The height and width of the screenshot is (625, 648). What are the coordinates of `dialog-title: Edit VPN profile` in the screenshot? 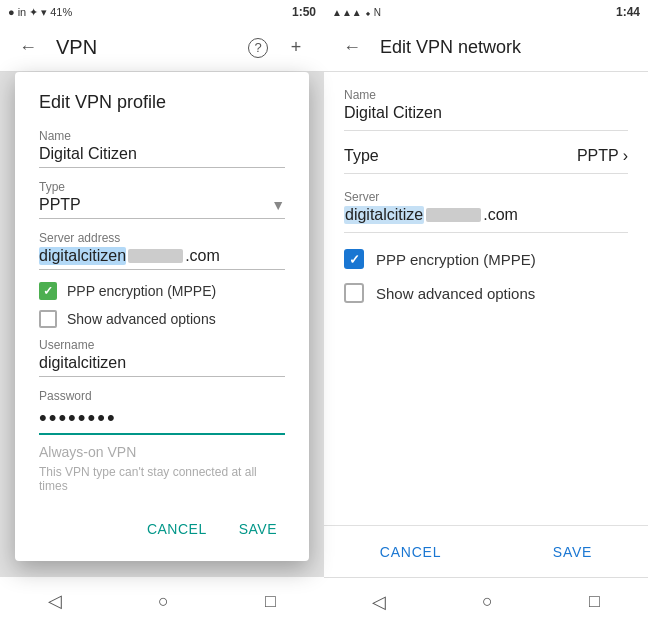 It's located at (162, 102).